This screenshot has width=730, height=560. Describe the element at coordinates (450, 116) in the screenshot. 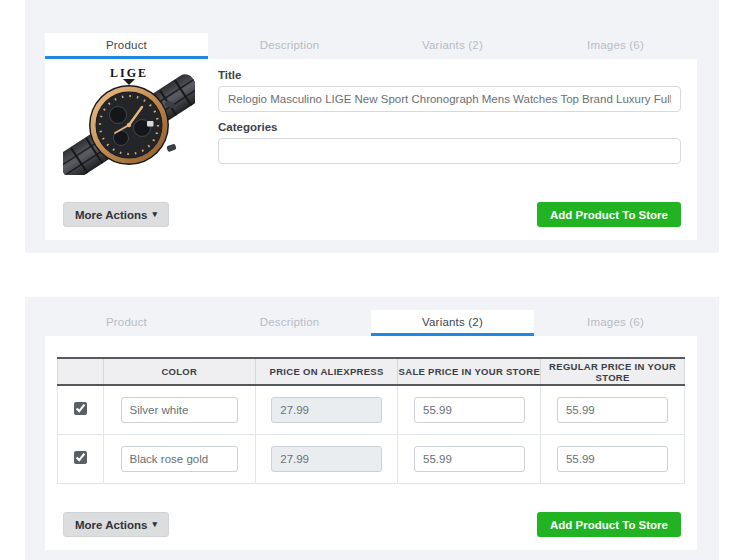

I see `product-fields: Title Categories` at that location.